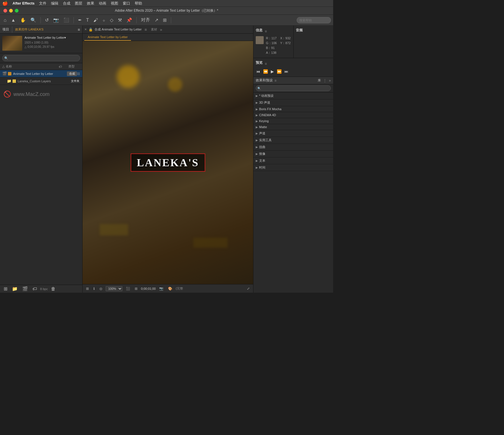 Image resolution: width=504 pixels, height=435 pixels. I want to click on effects-cat-channel: ▶ 声道, so click(293, 134).